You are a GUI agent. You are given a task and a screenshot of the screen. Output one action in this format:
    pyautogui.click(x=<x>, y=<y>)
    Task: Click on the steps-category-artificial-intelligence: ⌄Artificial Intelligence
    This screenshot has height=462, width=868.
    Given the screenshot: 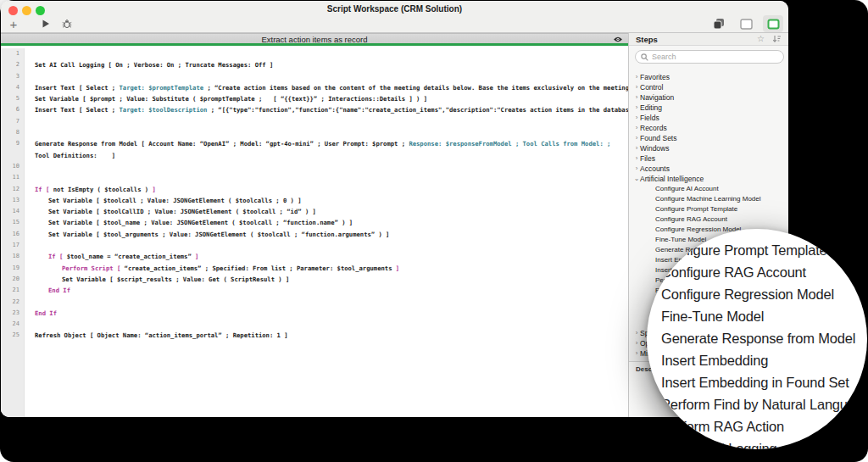 What is the action you would take?
    pyautogui.click(x=709, y=179)
    